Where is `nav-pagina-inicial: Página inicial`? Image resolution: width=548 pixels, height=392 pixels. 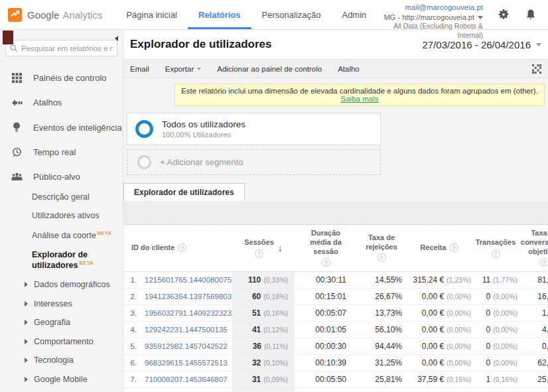 nav-pagina-inicial: Página inicial is located at coordinates (151, 15).